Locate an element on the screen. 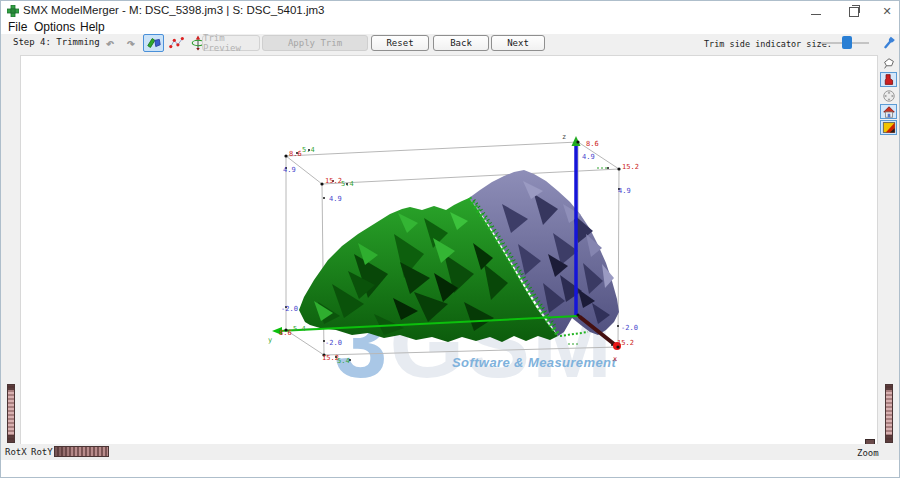 The image size is (900, 478). rotx-slider is located at coordinates (11, 414).